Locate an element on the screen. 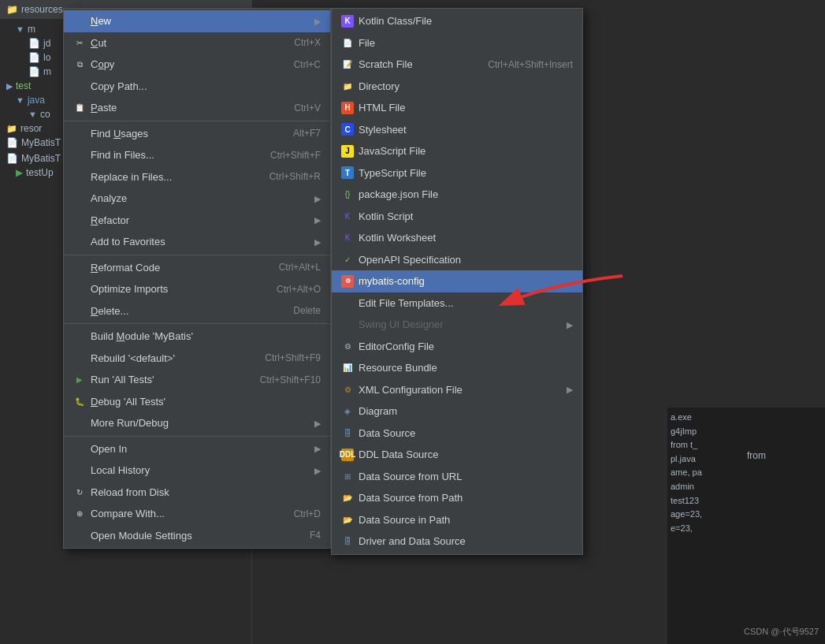  menu-item-open-in: Open In ▶ is located at coordinates (197, 449).